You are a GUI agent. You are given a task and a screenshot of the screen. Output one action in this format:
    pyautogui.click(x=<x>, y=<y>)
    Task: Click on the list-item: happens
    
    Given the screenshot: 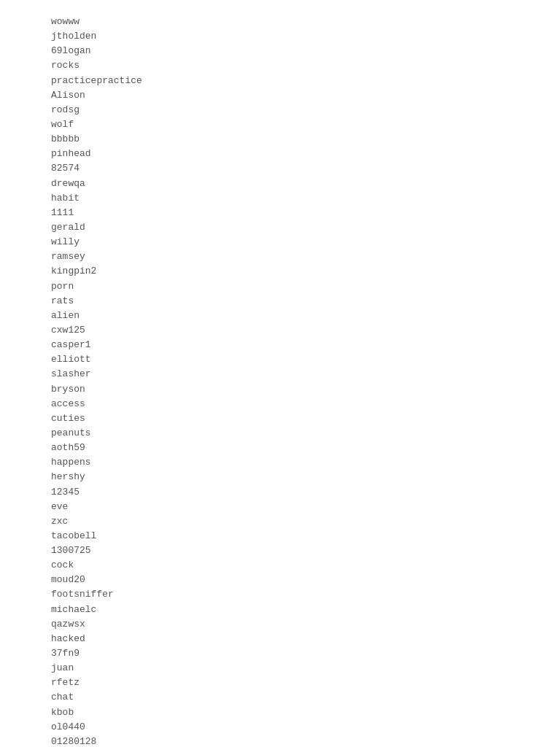 What is the action you would take?
    pyautogui.click(x=280, y=462)
    